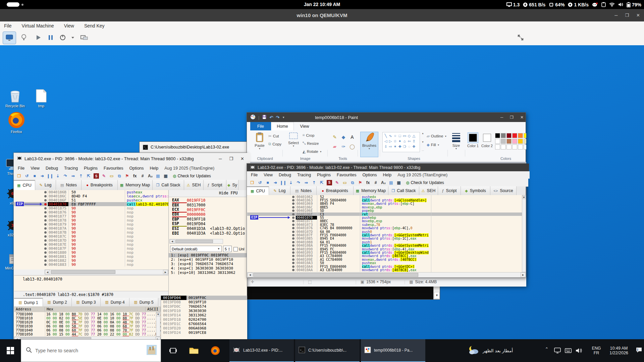 The height and width of the screenshot is (362, 644). What do you see at coordinates (69, 185) in the screenshot?
I see `dbg-tab-notes: ▤Notes` at bounding box center [69, 185].